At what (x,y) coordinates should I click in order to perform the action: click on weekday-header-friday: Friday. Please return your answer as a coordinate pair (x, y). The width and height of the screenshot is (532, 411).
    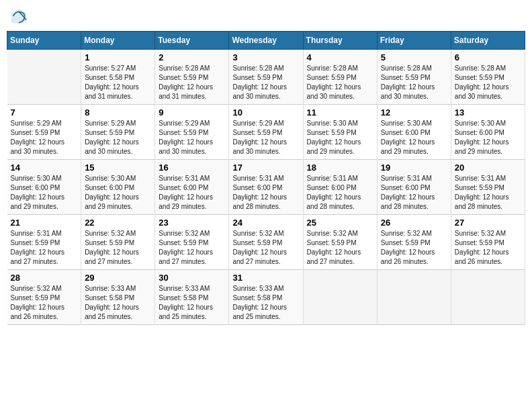
    Looking at the image, I should click on (414, 40).